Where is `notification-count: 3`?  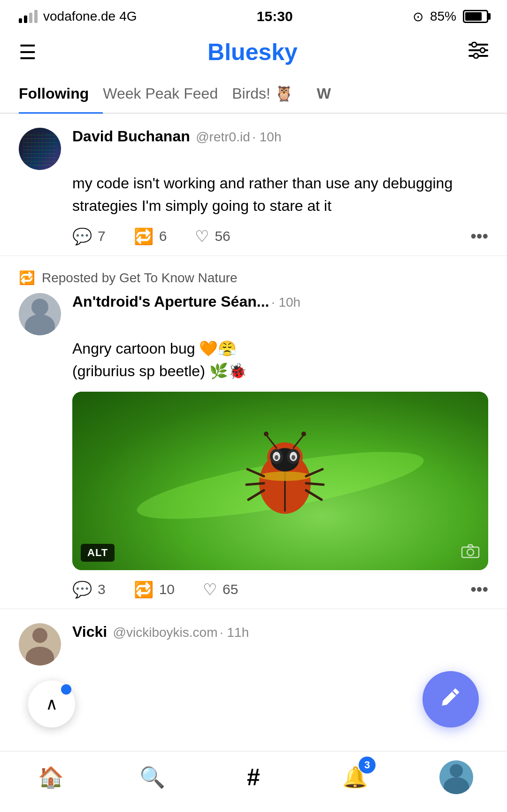
notification-count: 3 is located at coordinates (367, 765).